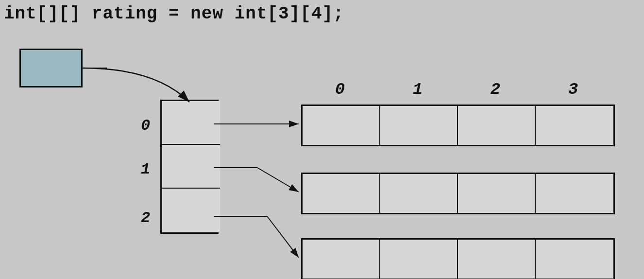 Image resolution: width=644 pixels, height=279 pixels. Describe the element at coordinates (146, 125) in the screenshot. I see `row-label-0: 0` at that location.